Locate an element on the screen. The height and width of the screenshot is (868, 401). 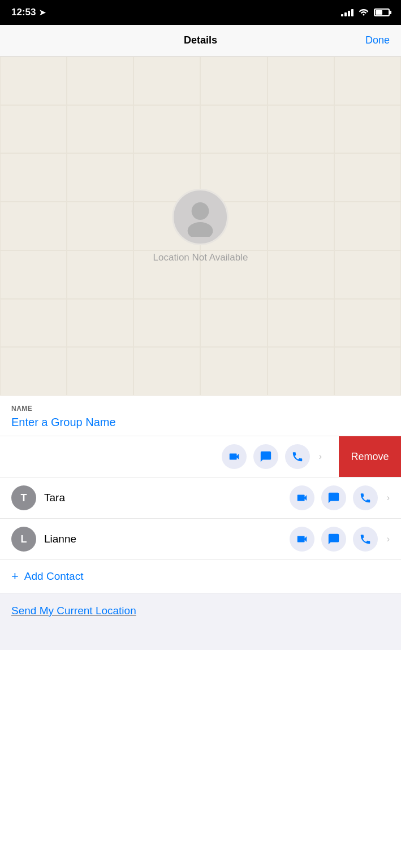
location-arrow-icon: ➤ is located at coordinates (42, 12).